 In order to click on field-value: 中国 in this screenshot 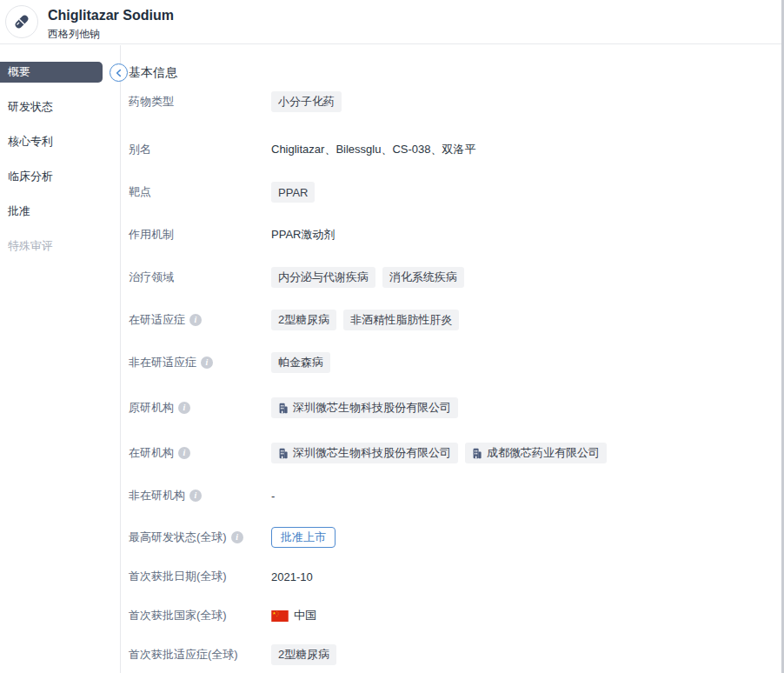, I will do `click(294, 616)`.